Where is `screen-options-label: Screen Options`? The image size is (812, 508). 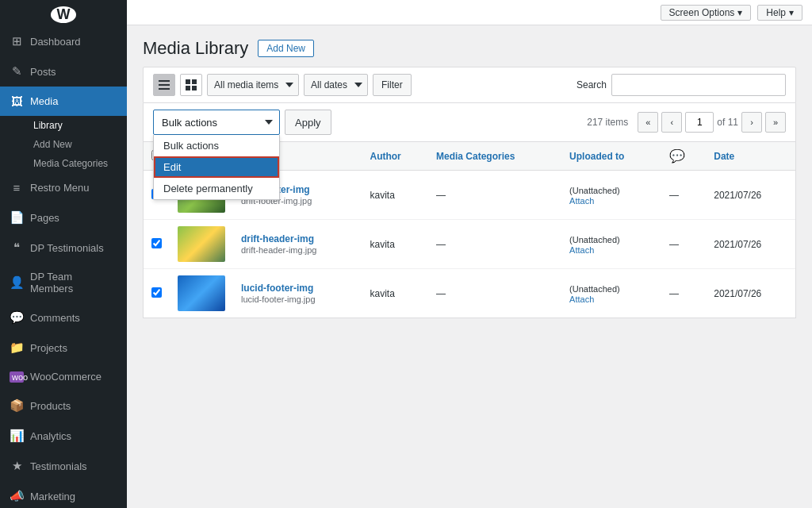
screen-options-label: Screen Options is located at coordinates (703, 13).